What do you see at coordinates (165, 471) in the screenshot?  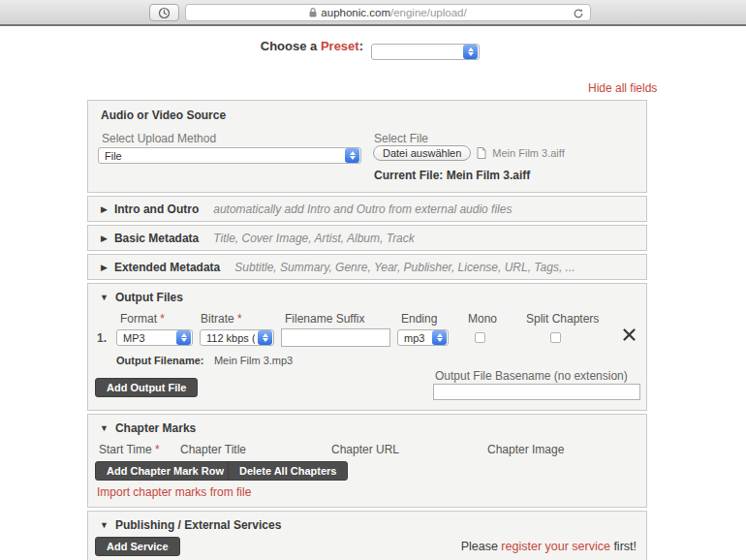 I see `add-chapter-mark-row-button: Add Chapter Mark Row` at bounding box center [165, 471].